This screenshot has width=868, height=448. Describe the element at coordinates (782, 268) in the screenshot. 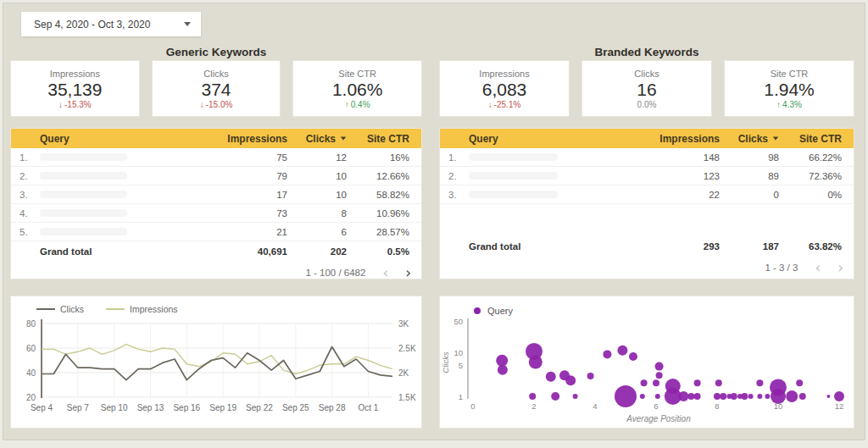

I see `pagination-range-label: 1 - 3 / 3` at that location.